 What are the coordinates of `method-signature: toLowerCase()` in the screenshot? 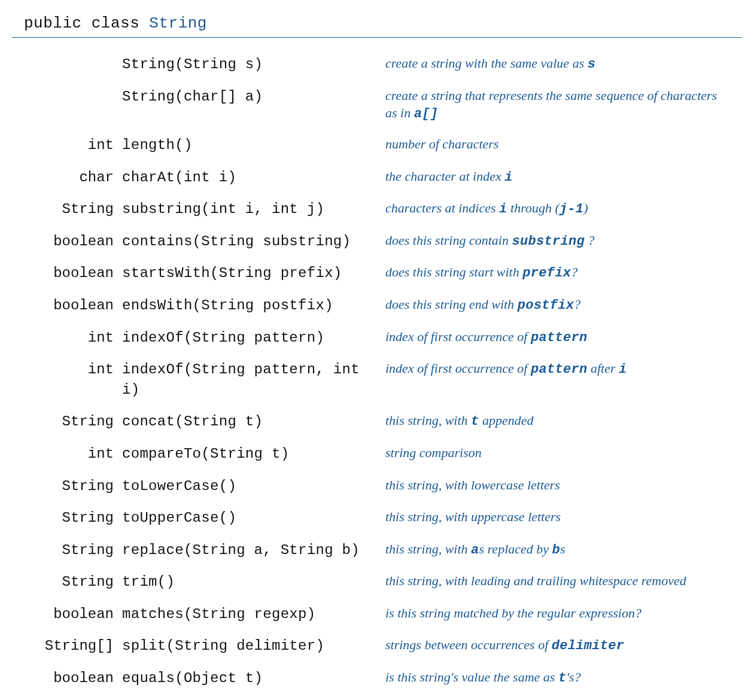 It's located at (254, 486).